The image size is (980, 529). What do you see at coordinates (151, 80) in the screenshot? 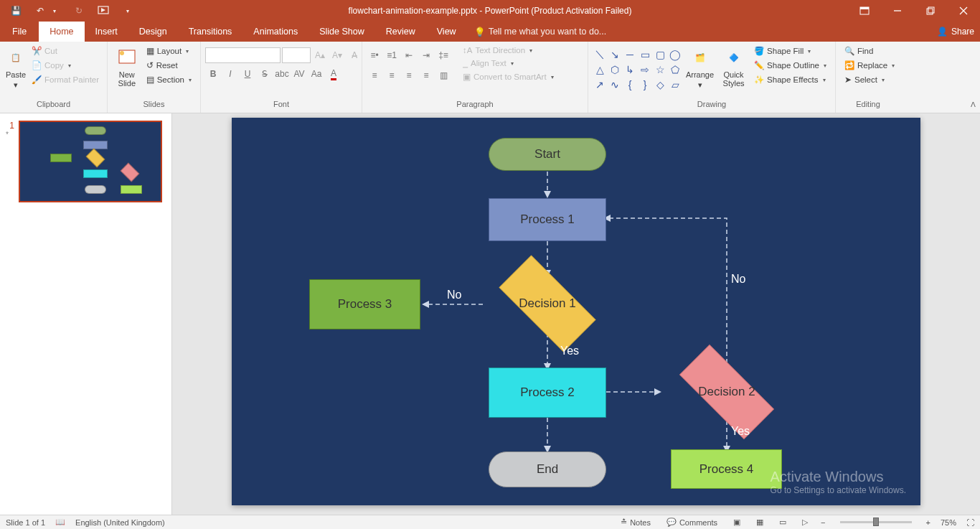
I see `section-icon: ▤` at bounding box center [151, 80].